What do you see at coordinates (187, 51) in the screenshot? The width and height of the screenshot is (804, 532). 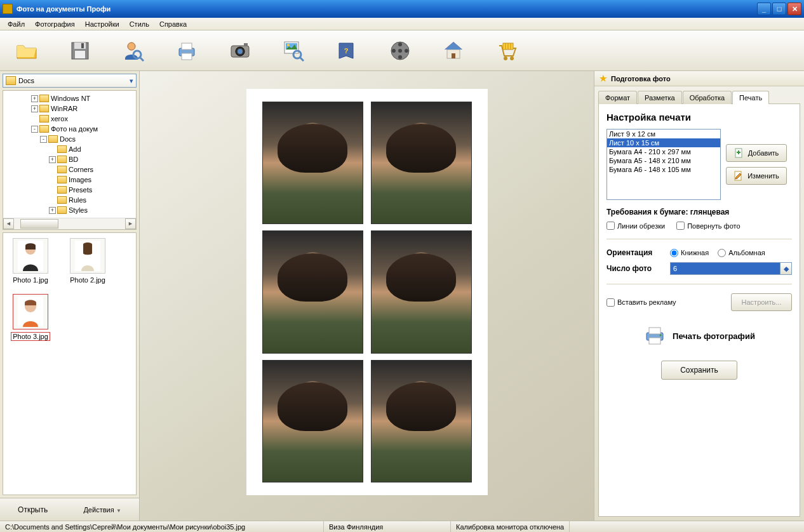 I see `print-button` at bounding box center [187, 51].